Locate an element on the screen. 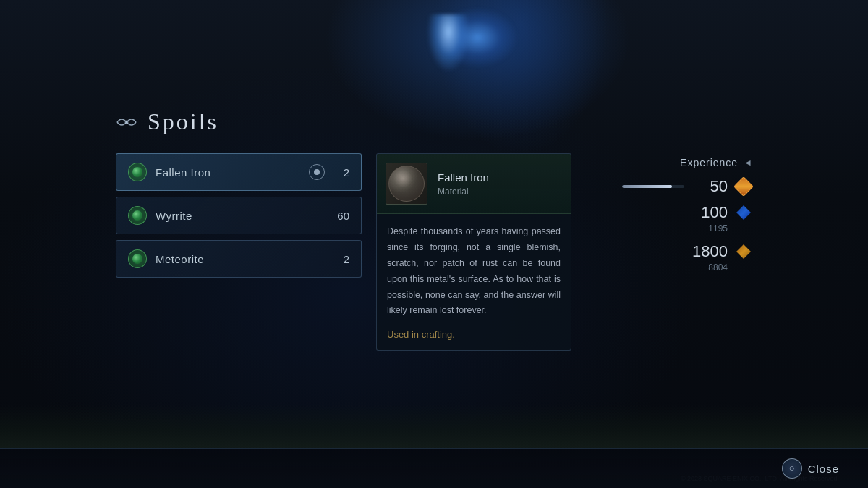 Image resolution: width=868 pixels, height=488 pixels. item-description: Despite thousands of years having passed… is located at coordinates (474, 270).